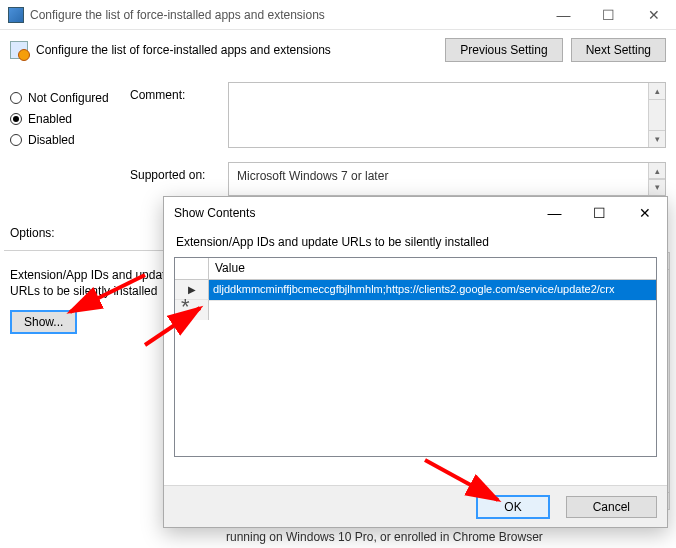 The height and width of the screenshot is (548, 676). I want to click on grid-row-new, so click(416, 310).